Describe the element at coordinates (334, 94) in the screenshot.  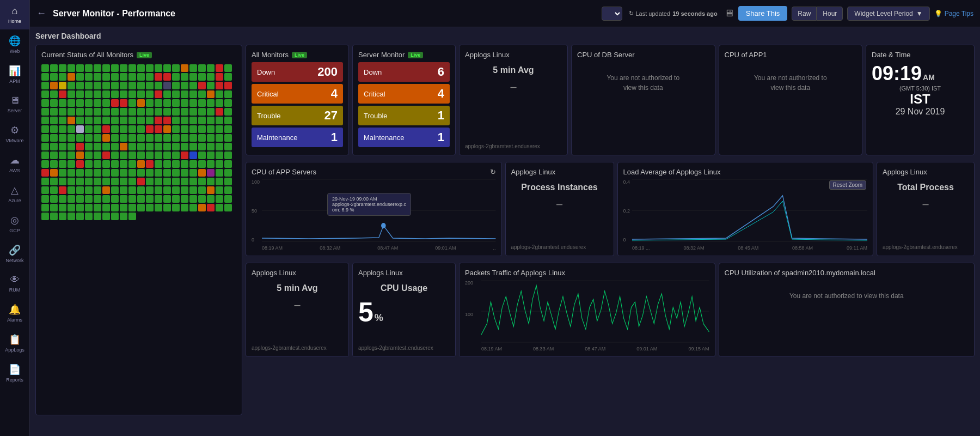
I see `critical-count: 4` at that location.